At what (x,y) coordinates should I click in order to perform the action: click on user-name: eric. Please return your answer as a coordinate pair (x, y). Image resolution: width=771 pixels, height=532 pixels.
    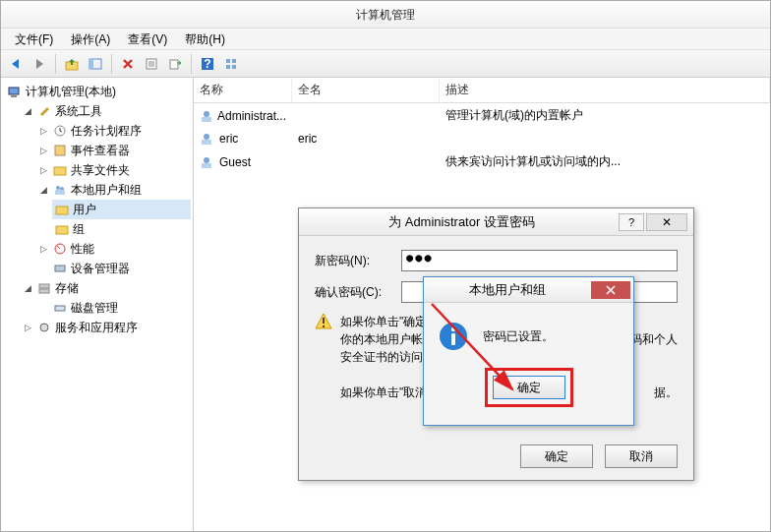
    Looking at the image, I should click on (228, 139).